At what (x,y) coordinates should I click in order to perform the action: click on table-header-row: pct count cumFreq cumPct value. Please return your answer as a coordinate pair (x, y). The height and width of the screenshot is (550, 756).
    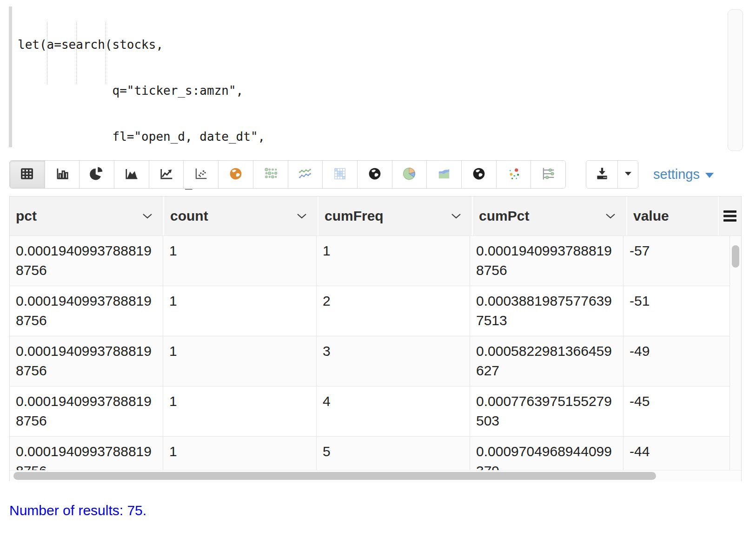
    Looking at the image, I should click on (376, 216).